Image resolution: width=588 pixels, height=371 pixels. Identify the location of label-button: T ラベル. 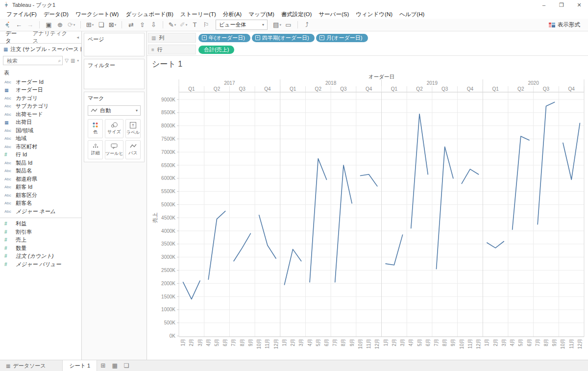
(133, 128).